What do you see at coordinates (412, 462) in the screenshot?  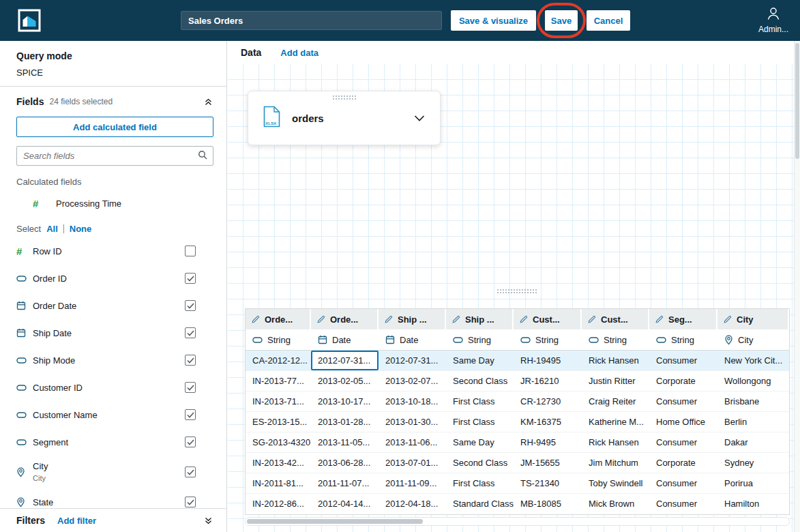 I see `table-cell: 2013-07-01...` at bounding box center [412, 462].